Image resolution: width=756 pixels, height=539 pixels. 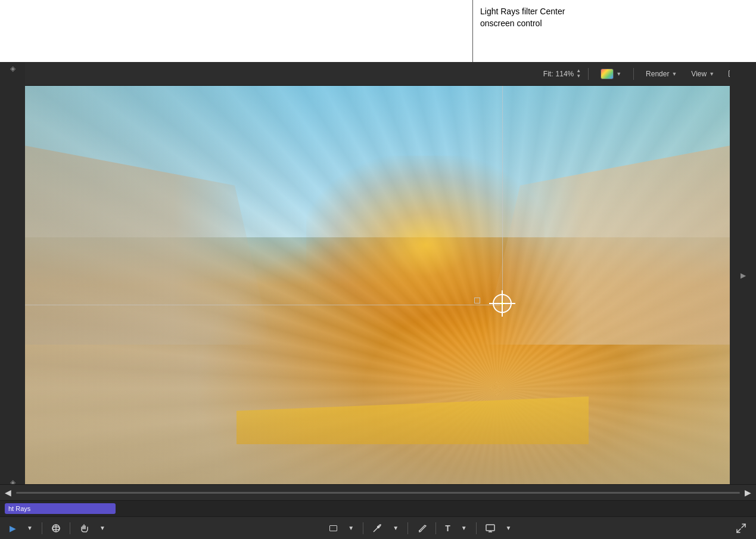 What do you see at coordinates (748, 492) in the screenshot?
I see `scrubber-right-arrow: ▶` at bounding box center [748, 492].